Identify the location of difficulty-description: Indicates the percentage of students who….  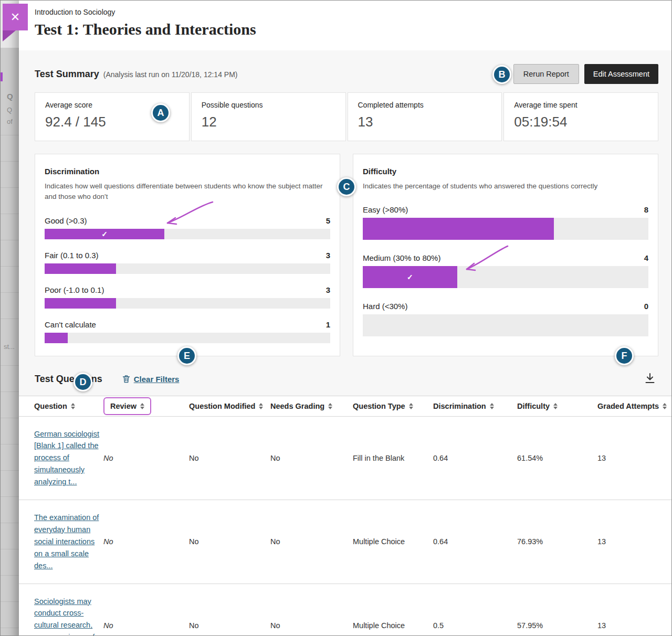
(506, 186).